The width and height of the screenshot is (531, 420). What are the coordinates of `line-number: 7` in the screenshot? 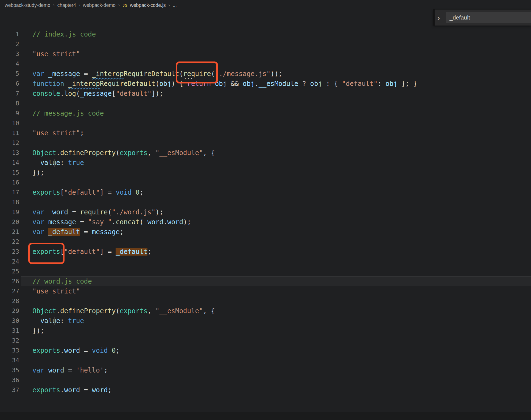 It's located at (10, 94).